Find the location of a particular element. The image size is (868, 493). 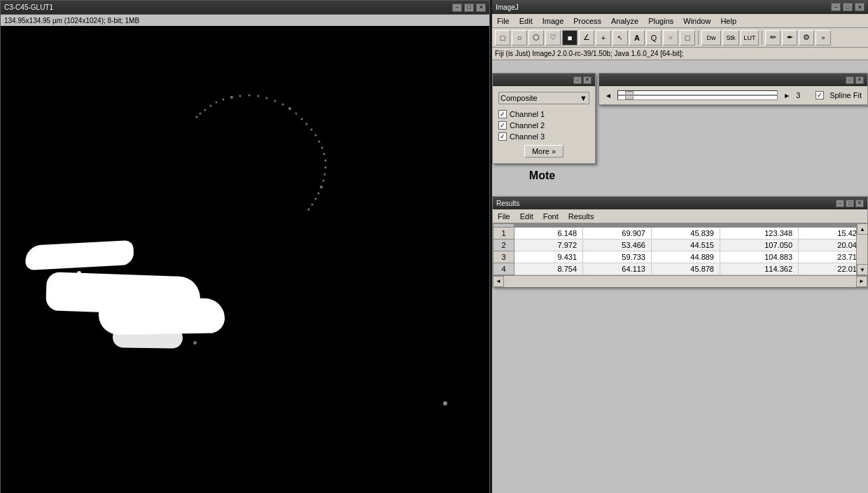

channels-close-button: ✕ is located at coordinates (587, 80).